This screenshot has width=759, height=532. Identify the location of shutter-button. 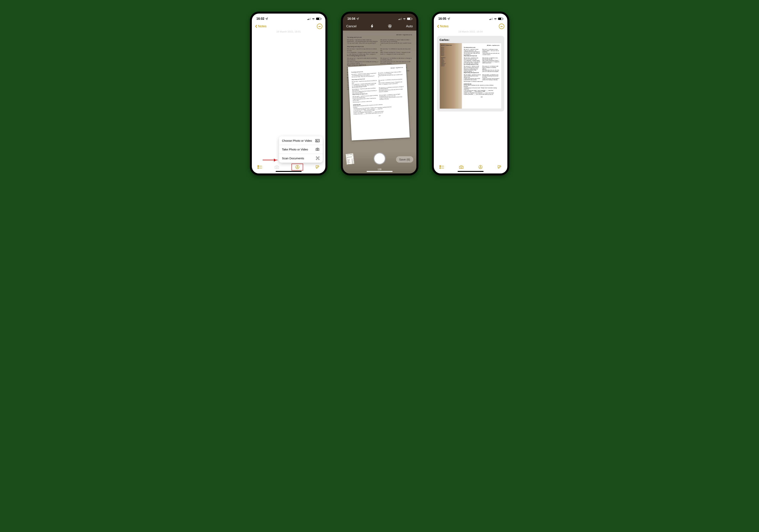
(380, 159).